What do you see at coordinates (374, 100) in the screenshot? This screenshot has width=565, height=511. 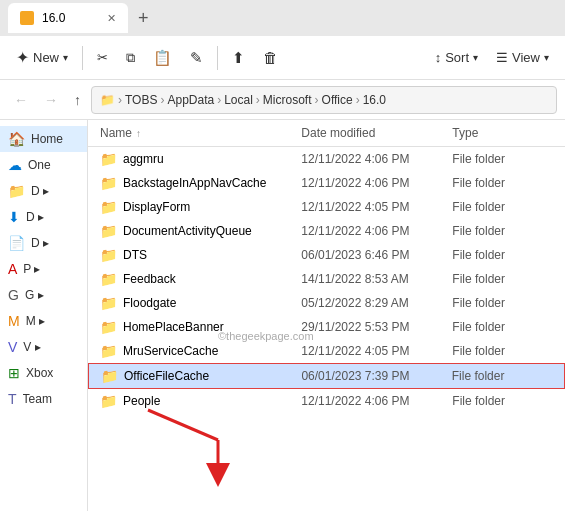 I see `breadcrumb-16: 16.0` at bounding box center [374, 100].